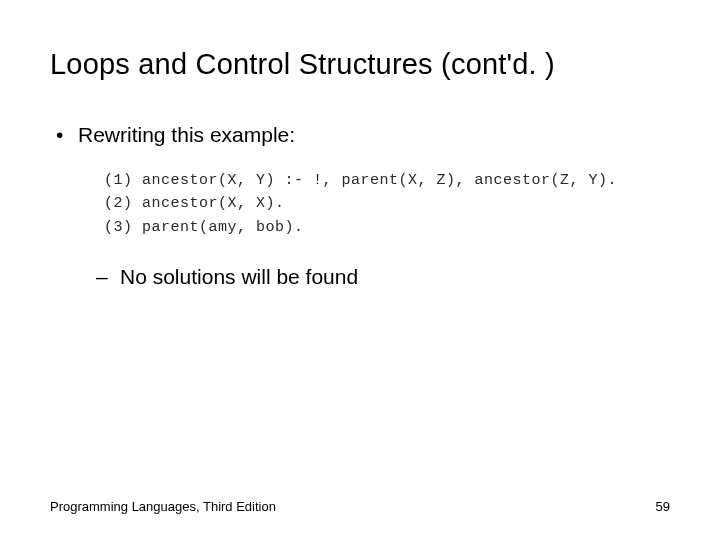 The height and width of the screenshot is (540, 720). What do you see at coordinates (163, 506) in the screenshot?
I see `footer-left: Programming Languages, Third Edition` at bounding box center [163, 506].